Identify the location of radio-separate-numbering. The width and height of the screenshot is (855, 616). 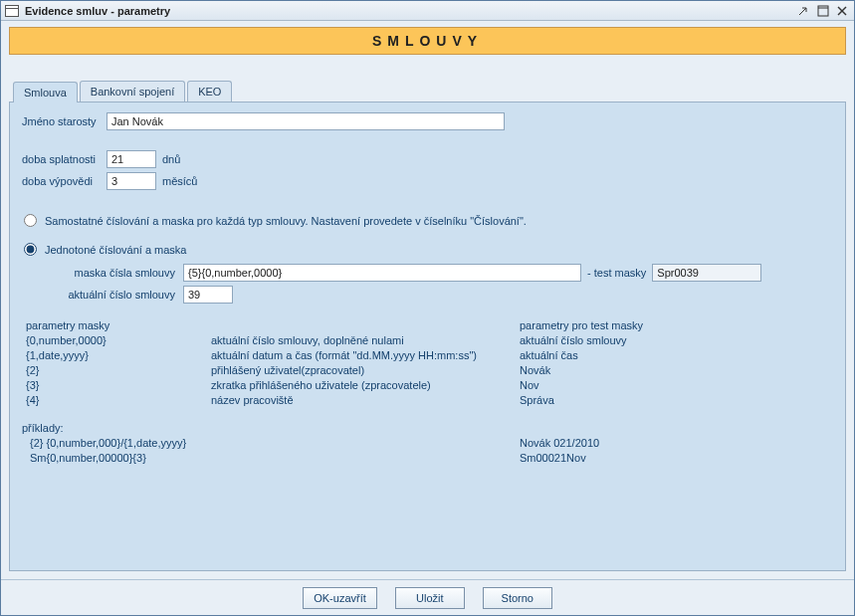
(30, 221).